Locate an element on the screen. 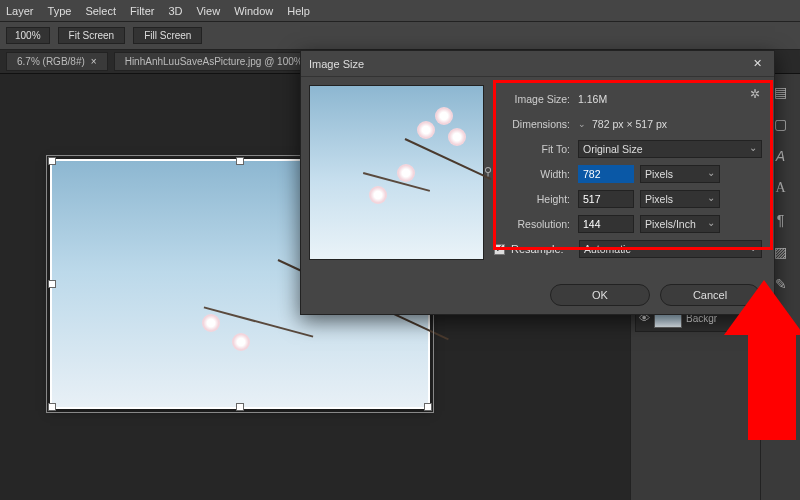  fit-to-dropdown: Original Size is located at coordinates (670, 149).